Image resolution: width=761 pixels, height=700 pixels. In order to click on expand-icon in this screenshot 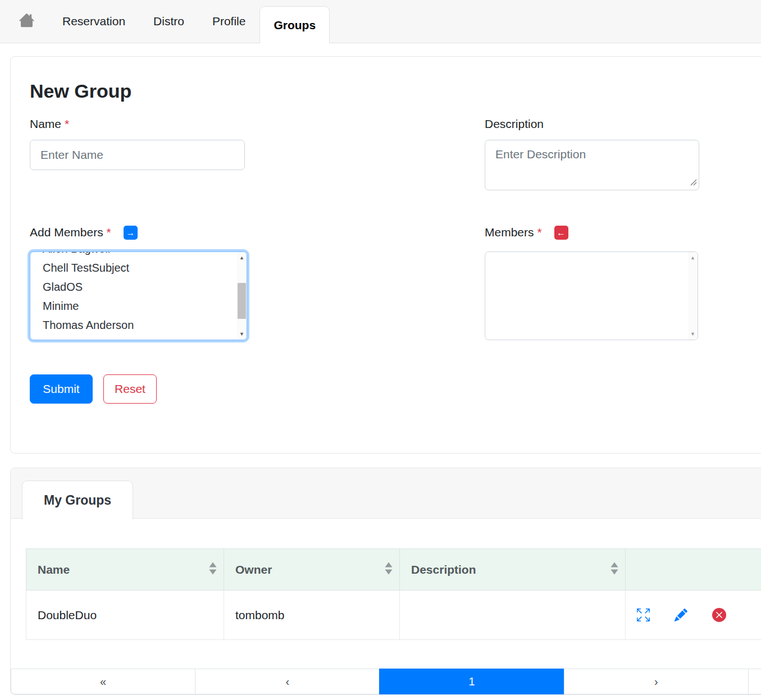, I will do `click(644, 615)`.